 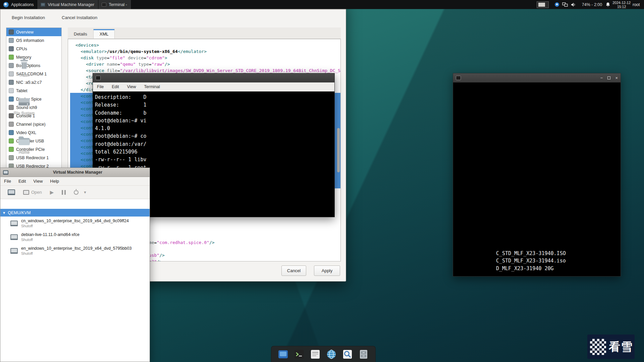 What do you see at coordinates (565, 5) in the screenshot?
I see `network-icon` at bounding box center [565, 5].